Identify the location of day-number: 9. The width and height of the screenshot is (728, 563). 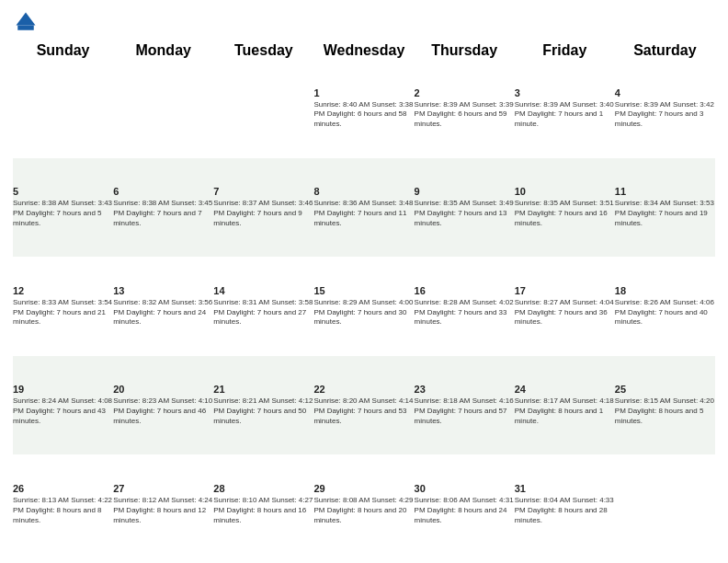
(465, 191).